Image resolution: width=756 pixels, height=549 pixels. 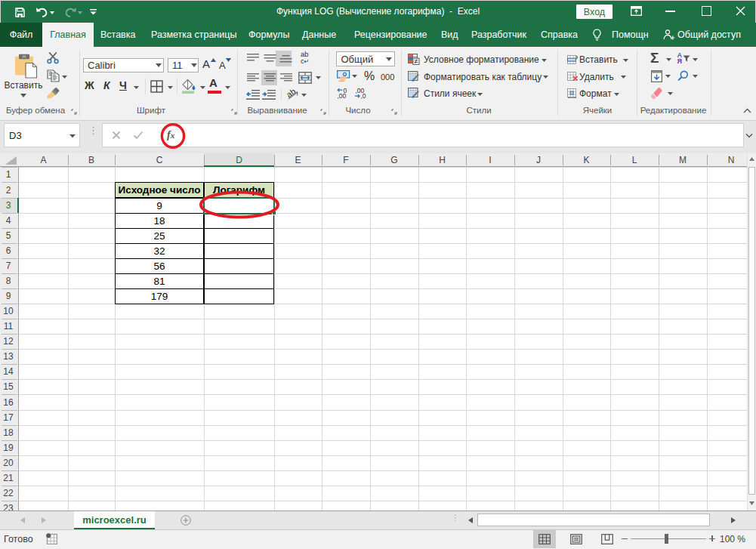 What do you see at coordinates (342, 95) in the screenshot?
I see `svg-text: ,00` at bounding box center [342, 95].